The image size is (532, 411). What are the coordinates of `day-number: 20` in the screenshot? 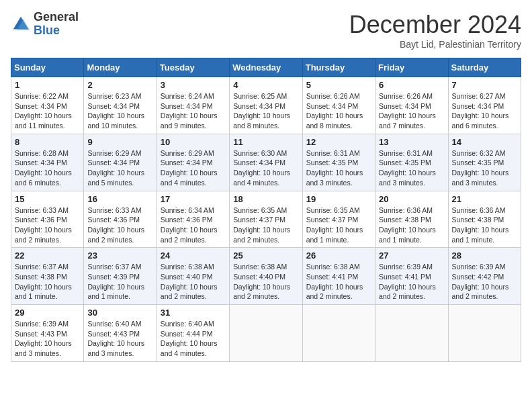 It's located at (411, 199).